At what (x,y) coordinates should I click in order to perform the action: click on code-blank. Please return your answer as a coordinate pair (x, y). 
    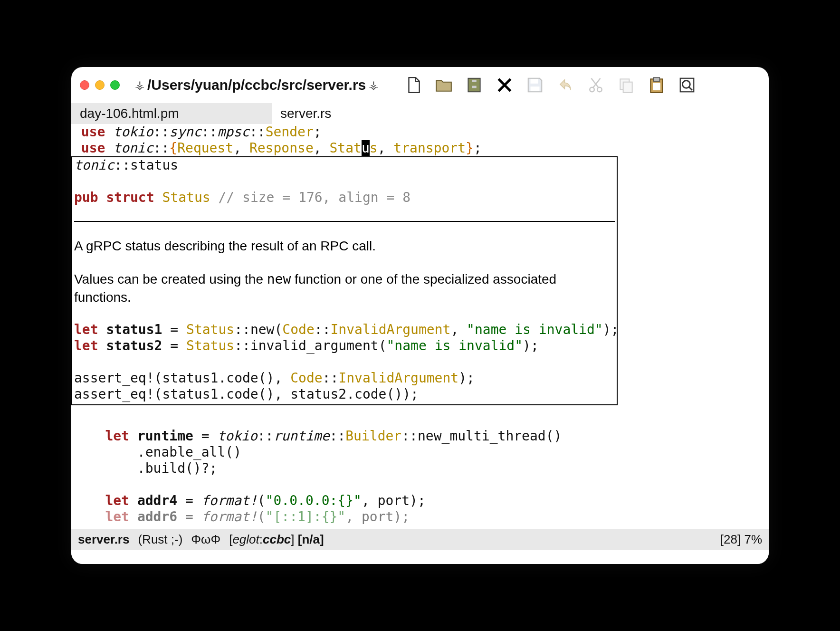
    Looking at the image, I should click on (421, 485).